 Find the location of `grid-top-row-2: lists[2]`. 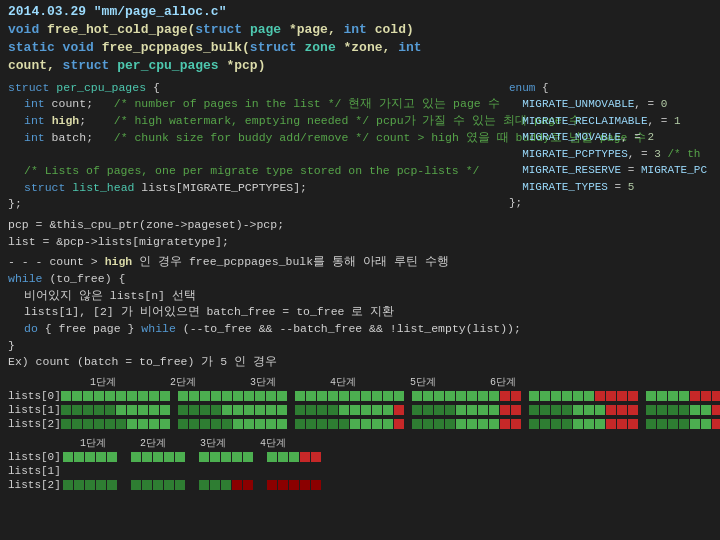

grid-top-row-2: lists[2] is located at coordinates (360, 424).